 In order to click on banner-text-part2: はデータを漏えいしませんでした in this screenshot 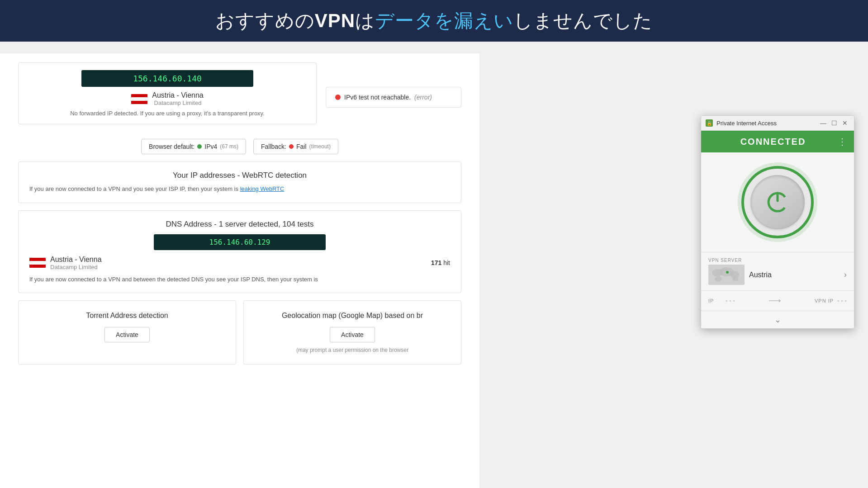, I will do `click(504, 21)`.